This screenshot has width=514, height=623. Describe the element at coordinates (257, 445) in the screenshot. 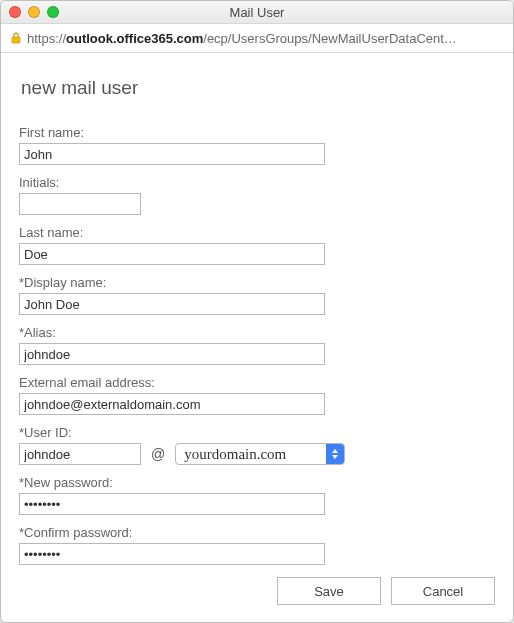

I see `user-id-block: *User ID: @ yourdomain.com` at that location.